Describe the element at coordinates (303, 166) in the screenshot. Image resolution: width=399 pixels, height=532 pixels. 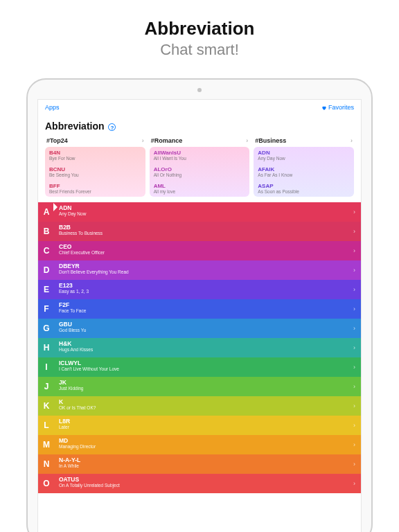
I see `category-business: #Business› ADNAny Day Now AFAIKAs Far As…` at that location.